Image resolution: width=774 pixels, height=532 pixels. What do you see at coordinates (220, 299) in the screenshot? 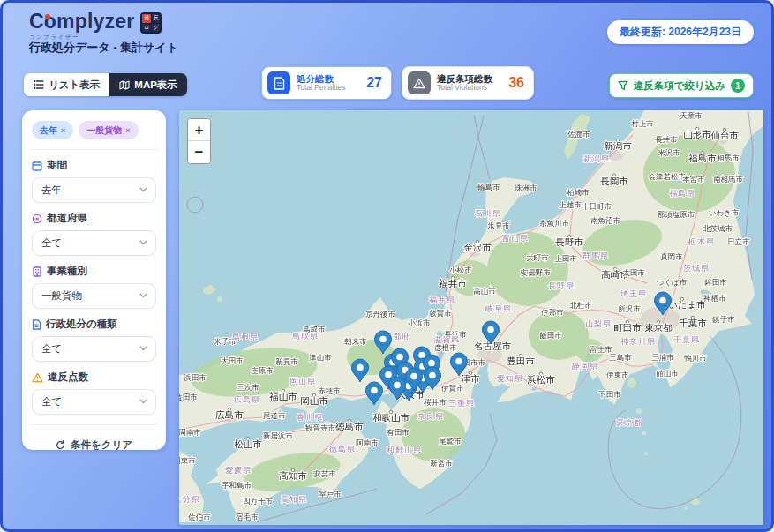
I see `island-oki2` at bounding box center [220, 299].